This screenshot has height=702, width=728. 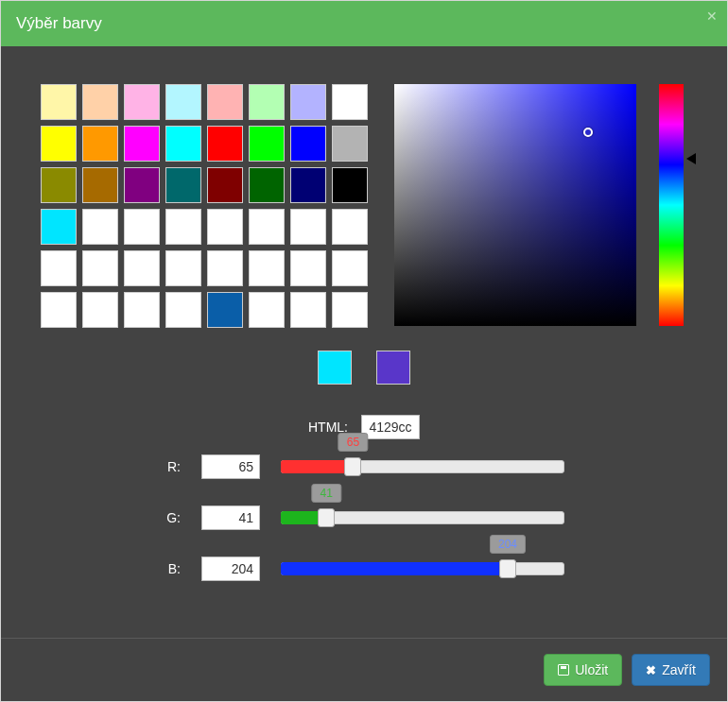 I want to click on close-button-label: Zavřít, so click(x=679, y=670).